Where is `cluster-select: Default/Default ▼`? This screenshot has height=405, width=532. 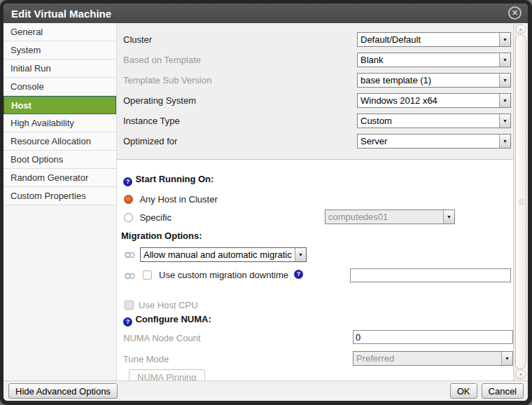 cluster-select: Default/Default ▼ is located at coordinates (434, 39).